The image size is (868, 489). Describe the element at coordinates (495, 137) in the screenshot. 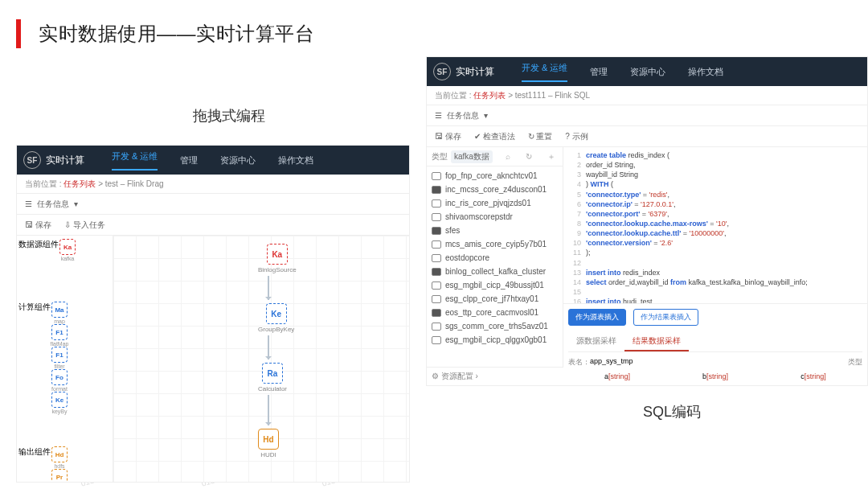

I see `check-button: ✔ 检查语法` at that location.